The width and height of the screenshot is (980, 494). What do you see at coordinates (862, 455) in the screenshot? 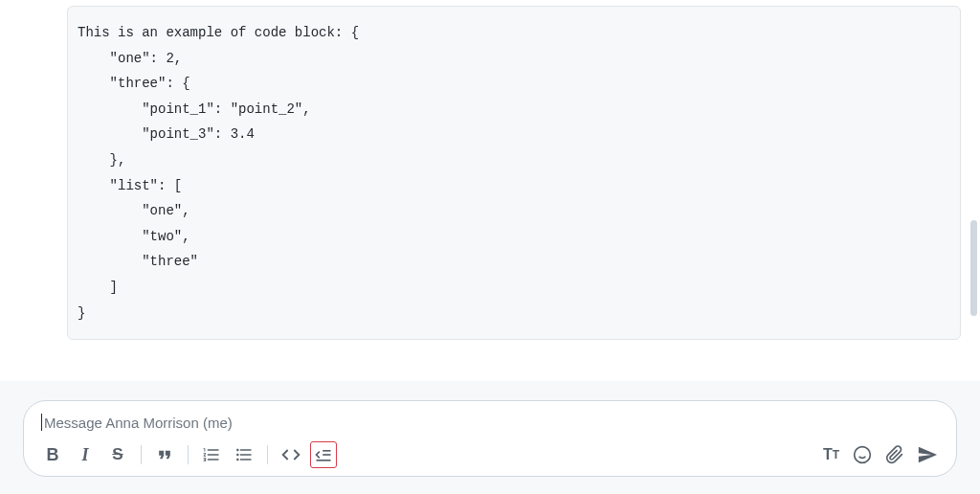
I see `emoji-icon` at bounding box center [862, 455].